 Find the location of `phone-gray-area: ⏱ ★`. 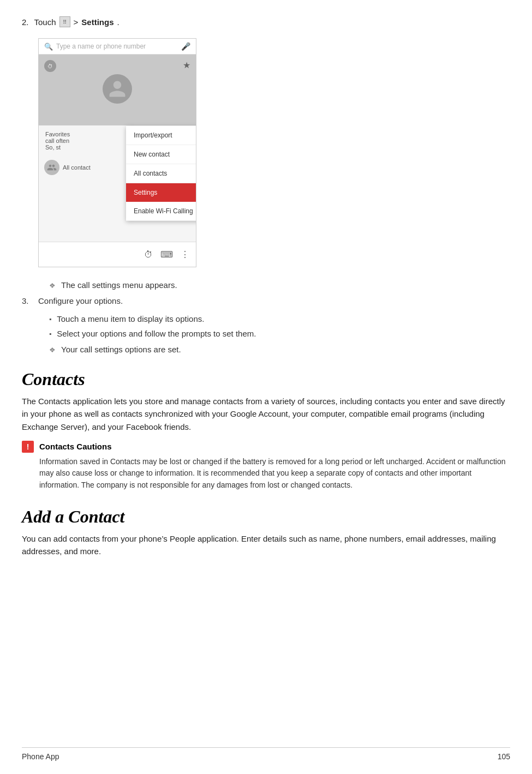

phone-gray-area: ⏱ ★ is located at coordinates (117, 90).